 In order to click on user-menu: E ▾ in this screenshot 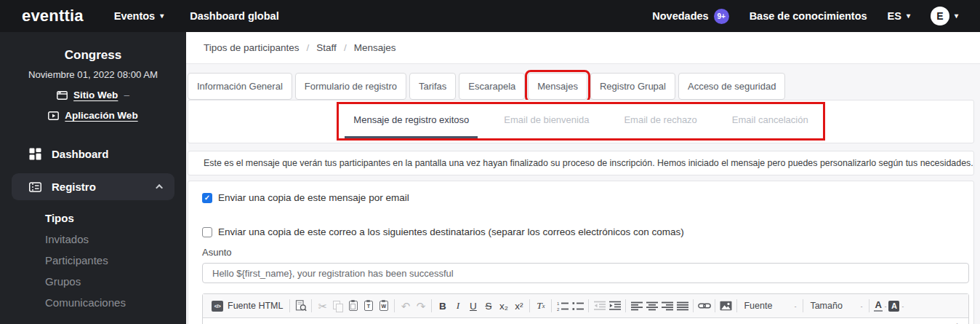, I will do `click(944, 16)`.